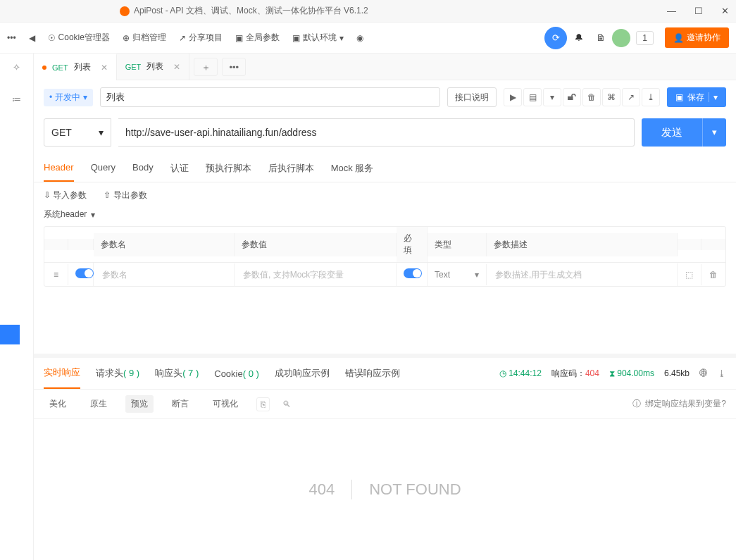 The height and width of the screenshot is (560, 736). Describe the element at coordinates (79, 38) in the screenshot. I see `cookie-manager-button: ☉ Cookie管理器` at that location.